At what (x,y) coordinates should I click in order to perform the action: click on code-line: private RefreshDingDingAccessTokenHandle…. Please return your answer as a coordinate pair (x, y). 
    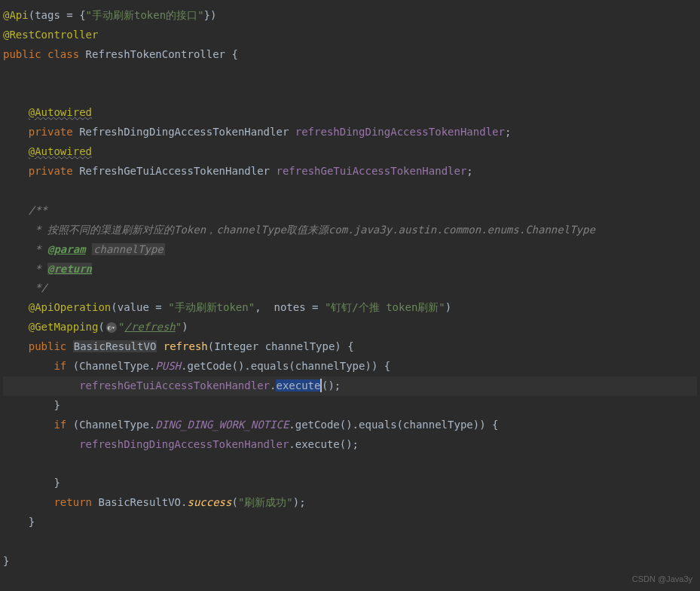
    Looking at the image, I should click on (350, 133).